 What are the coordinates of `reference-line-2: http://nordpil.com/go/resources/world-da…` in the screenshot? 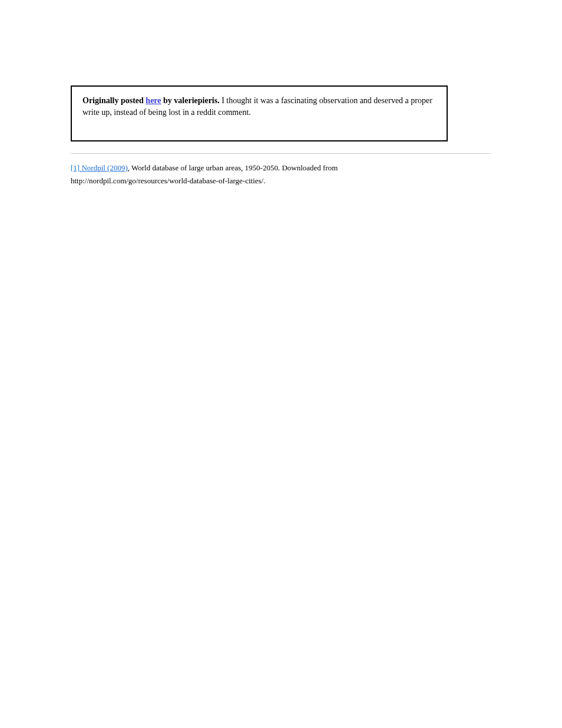 It's located at (280, 181).